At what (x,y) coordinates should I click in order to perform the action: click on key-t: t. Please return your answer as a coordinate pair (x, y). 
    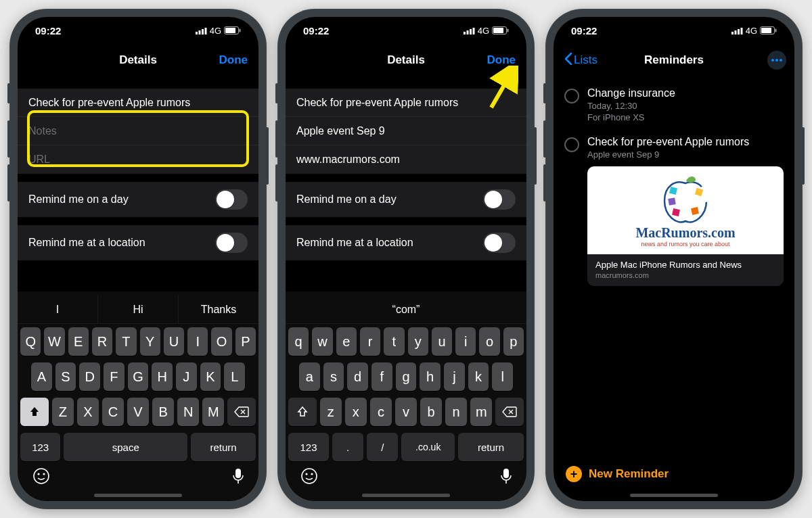
    Looking at the image, I should click on (394, 342).